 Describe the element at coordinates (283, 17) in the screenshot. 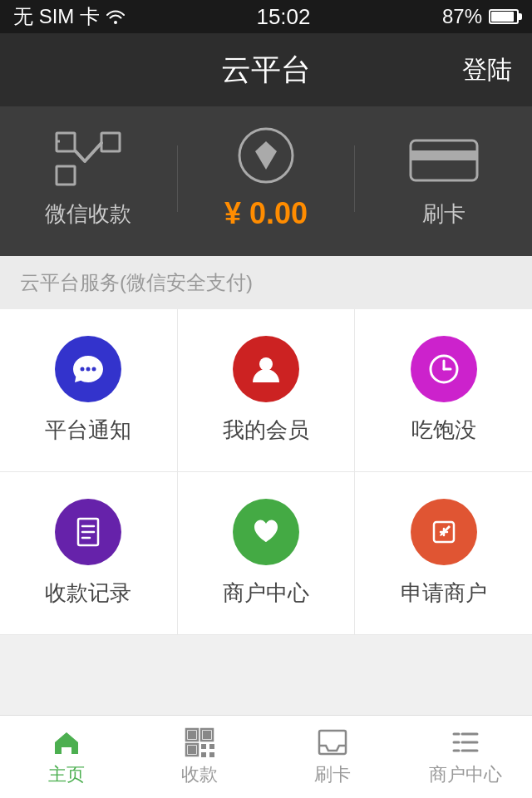

I see `status-time: 15:02` at that location.